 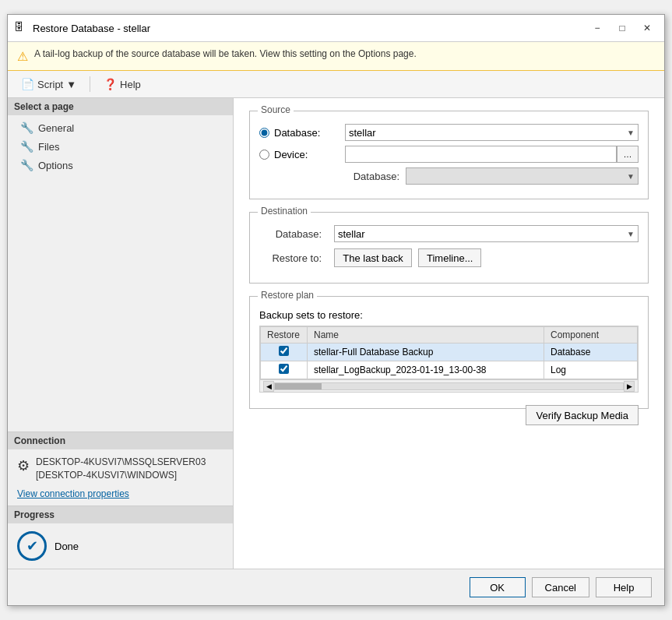 I want to click on minimize-button: −, so click(x=597, y=28).